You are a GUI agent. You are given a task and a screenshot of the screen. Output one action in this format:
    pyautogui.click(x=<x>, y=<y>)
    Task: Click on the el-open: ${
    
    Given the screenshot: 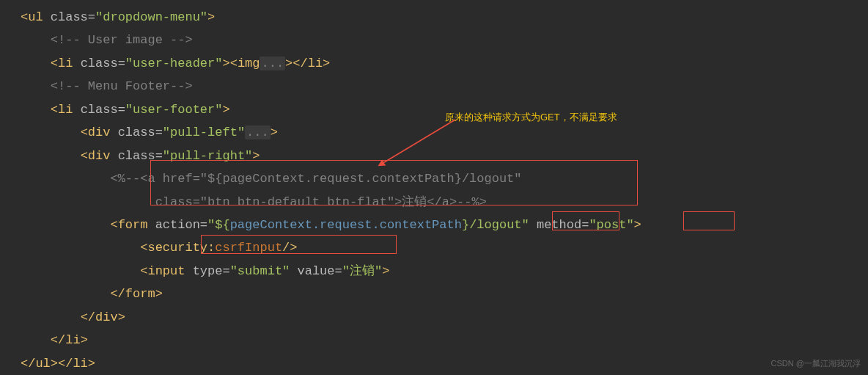 What is the action you would take?
    pyautogui.click(x=222, y=225)
    